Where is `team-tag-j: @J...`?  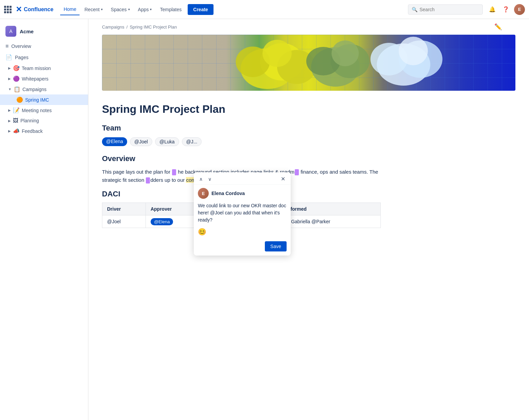 team-tag-j: @J... is located at coordinates (192, 142).